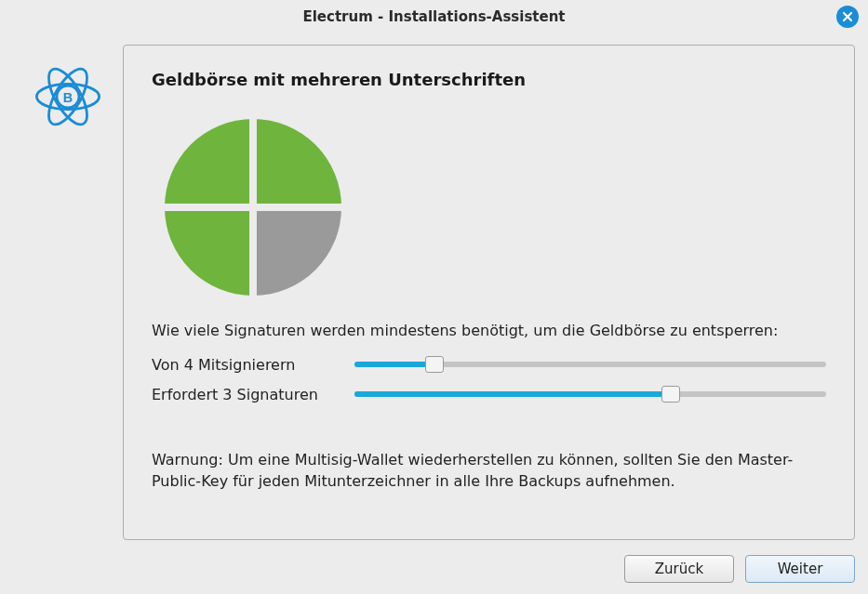 This screenshot has width=868, height=594. Describe the element at coordinates (489, 364) in the screenshot. I see `cosigners-slider-row: Von 4 Mitsignierern` at that location.